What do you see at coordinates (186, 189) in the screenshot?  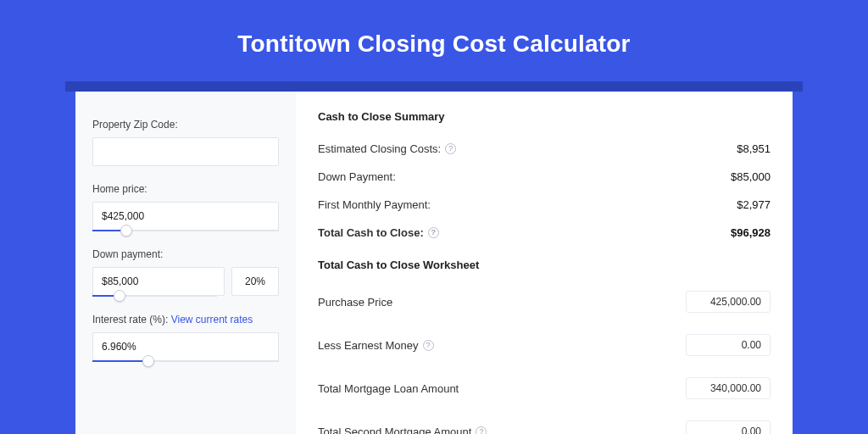 I see `home-price-label: Home price:` at bounding box center [186, 189].